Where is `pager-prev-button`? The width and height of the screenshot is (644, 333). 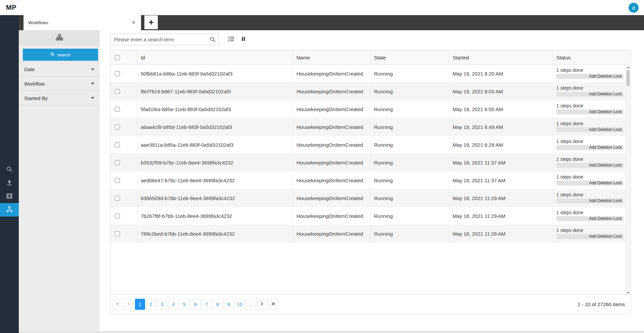 pager-prev-button is located at coordinates (129, 304).